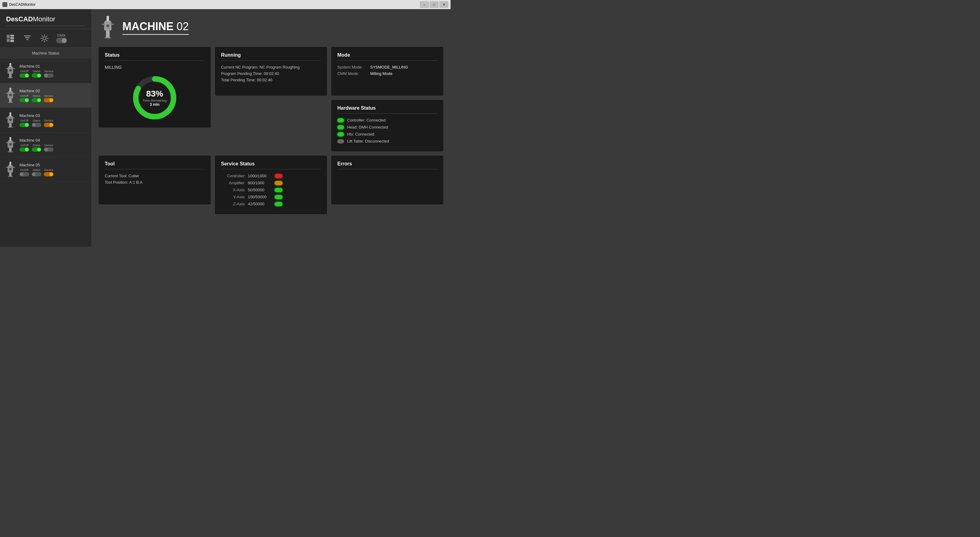 The width and height of the screenshot is (980, 537). I want to click on errors-card: Errors, so click(387, 180).